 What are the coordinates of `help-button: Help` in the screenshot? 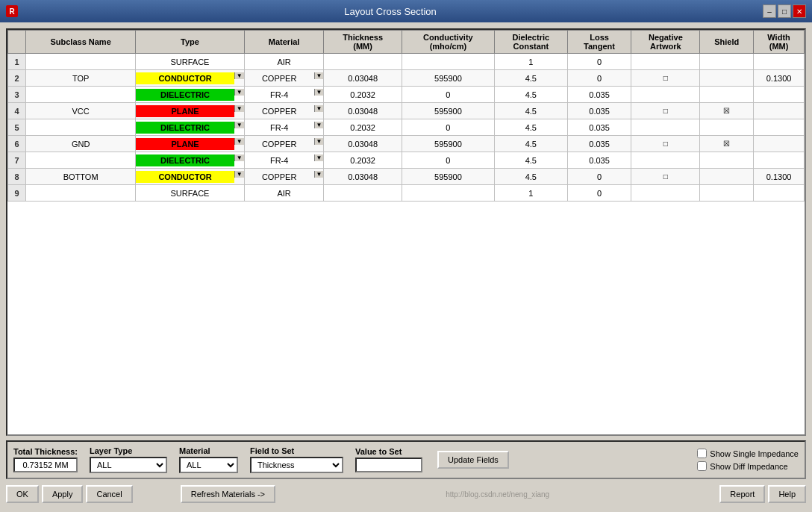 It's located at (787, 494).